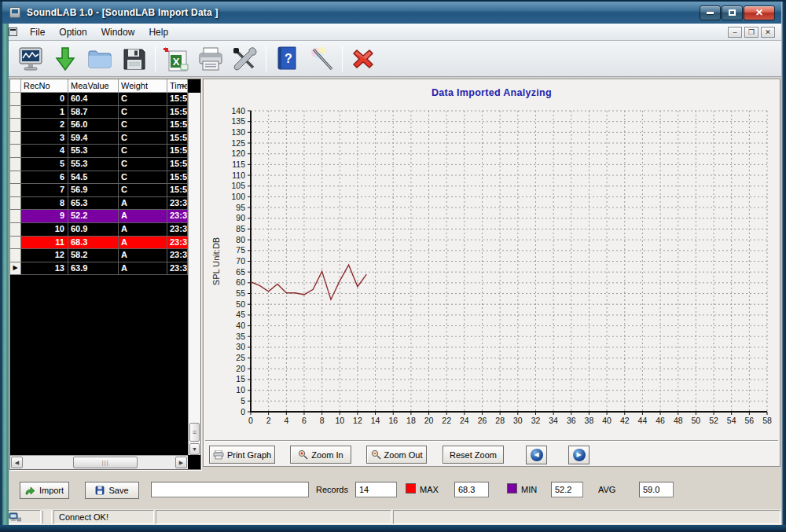 This screenshot has height=532, width=786. I want to click on column-header-recno: RecNo, so click(45, 86).